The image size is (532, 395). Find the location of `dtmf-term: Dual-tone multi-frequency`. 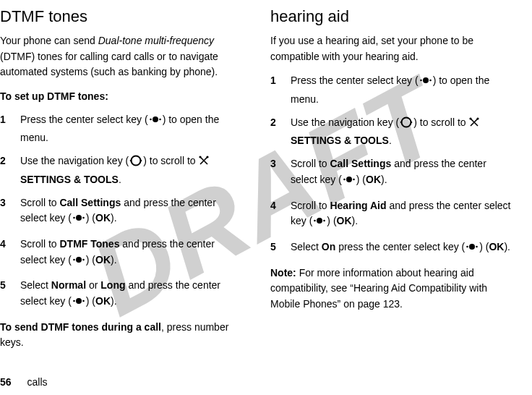

dtmf-term: Dual-tone multi-frequency is located at coordinates (156, 41).